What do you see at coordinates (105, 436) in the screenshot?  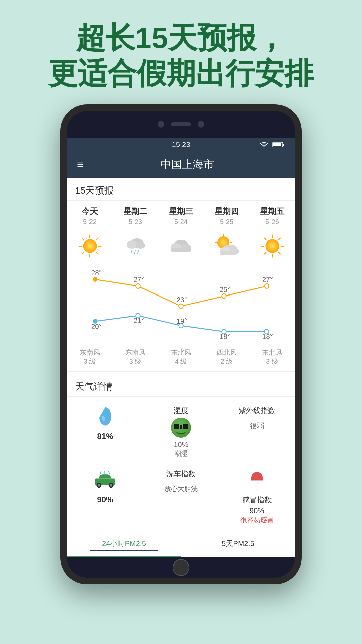 I see `humidity-value: 81%` at bounding box center [105, 436].